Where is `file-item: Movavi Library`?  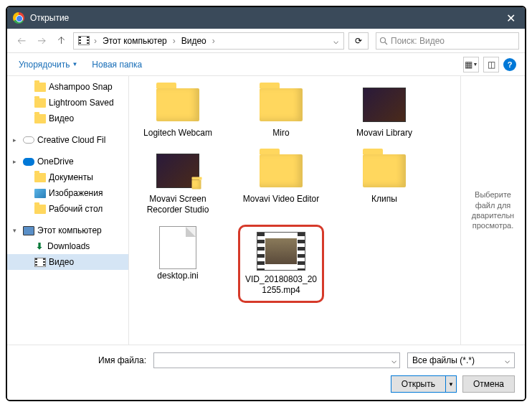 file-item: Movavi Library is located at coordinates (384, 112).